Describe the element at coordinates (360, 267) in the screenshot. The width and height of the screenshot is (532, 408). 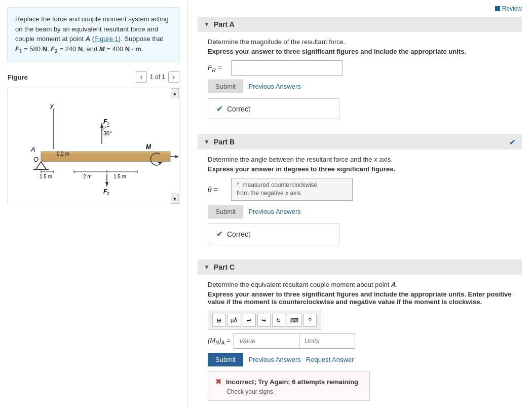
I see `part-c-header: ▼ Part C` at that location.